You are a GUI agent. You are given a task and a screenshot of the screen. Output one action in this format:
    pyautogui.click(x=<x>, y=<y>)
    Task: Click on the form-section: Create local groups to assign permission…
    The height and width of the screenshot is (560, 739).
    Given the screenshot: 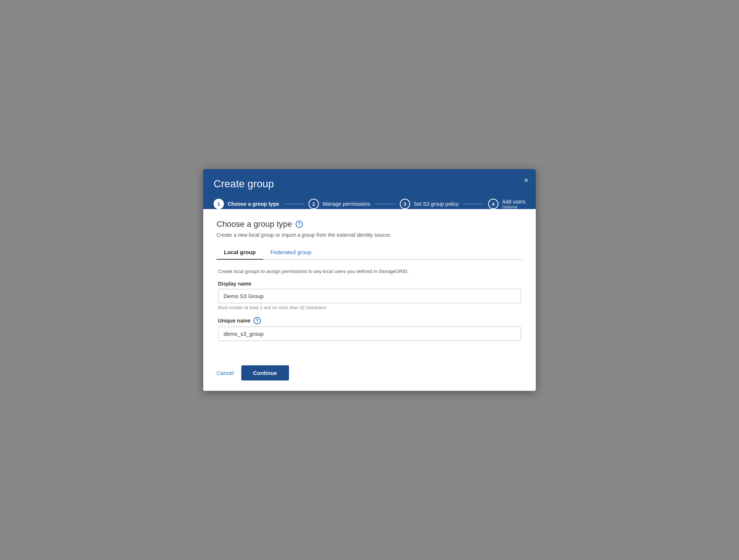 What is the action you would take?
    pyautogui.click(x=370, y=305)
    